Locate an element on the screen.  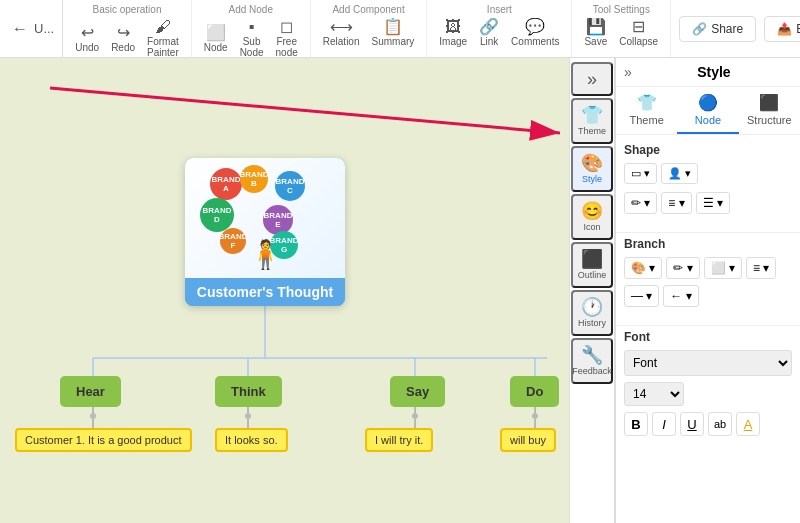
sidebar-collapse-btn: » is located at coordinates (592, 79).